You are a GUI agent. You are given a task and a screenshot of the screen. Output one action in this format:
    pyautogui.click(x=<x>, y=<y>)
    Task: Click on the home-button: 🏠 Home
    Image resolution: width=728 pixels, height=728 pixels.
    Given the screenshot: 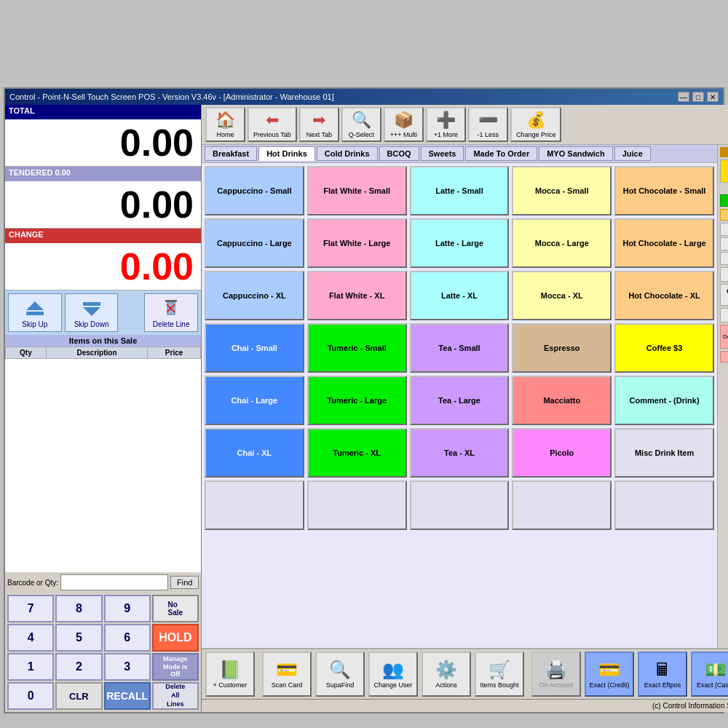 What is the action you would take?
    pyautogui.click(x=226, y=124)
    